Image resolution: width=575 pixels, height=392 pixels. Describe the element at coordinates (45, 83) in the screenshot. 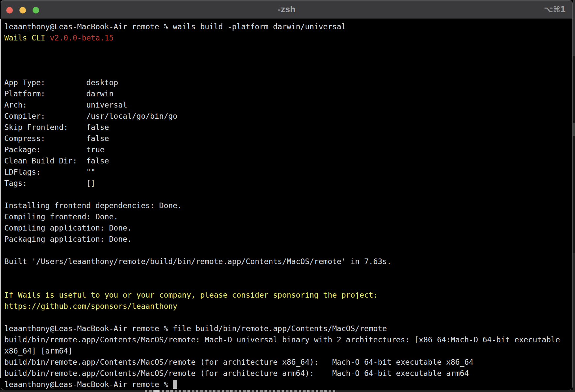

I see `option-label: App Type:` at that location.